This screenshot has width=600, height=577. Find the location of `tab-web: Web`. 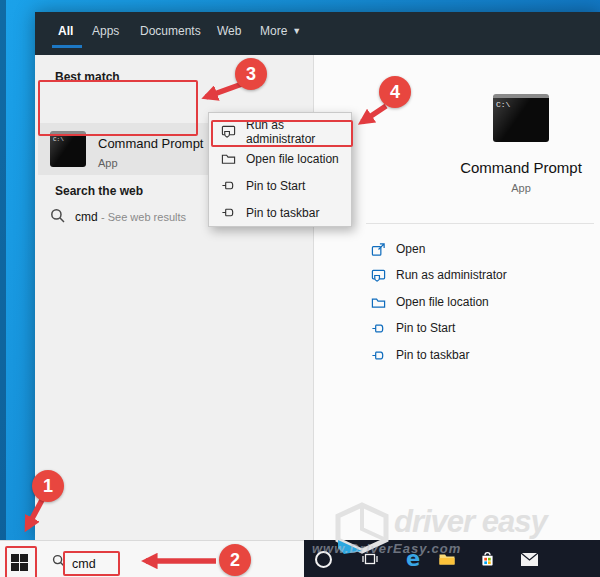

tab-web: Web is located at coordinates (229, 31).